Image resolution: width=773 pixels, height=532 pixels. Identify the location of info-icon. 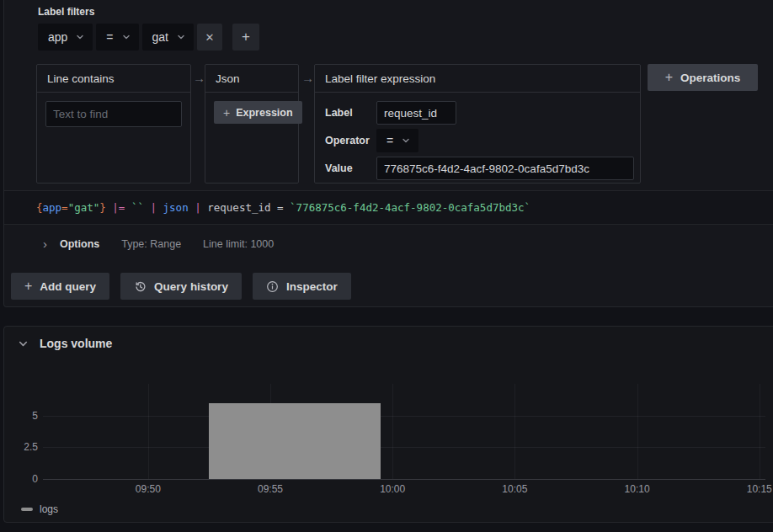
(273, 286).